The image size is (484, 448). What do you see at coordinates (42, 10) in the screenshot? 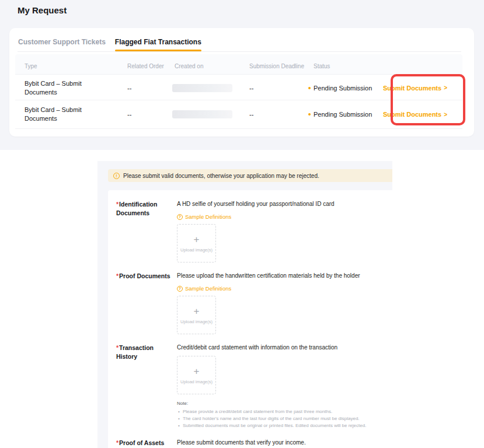
I see `page-title: My Request` at bounding box center [42, 10].